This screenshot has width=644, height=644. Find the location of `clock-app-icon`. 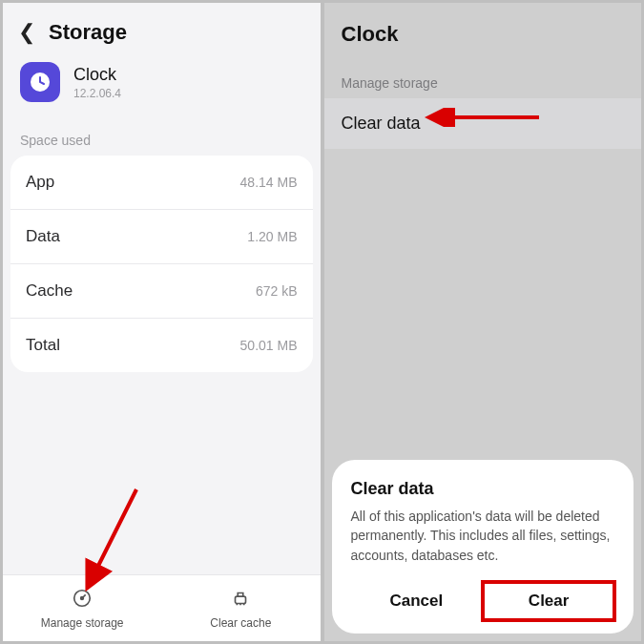

clock-app-icon is located at coordinates (40, 82).